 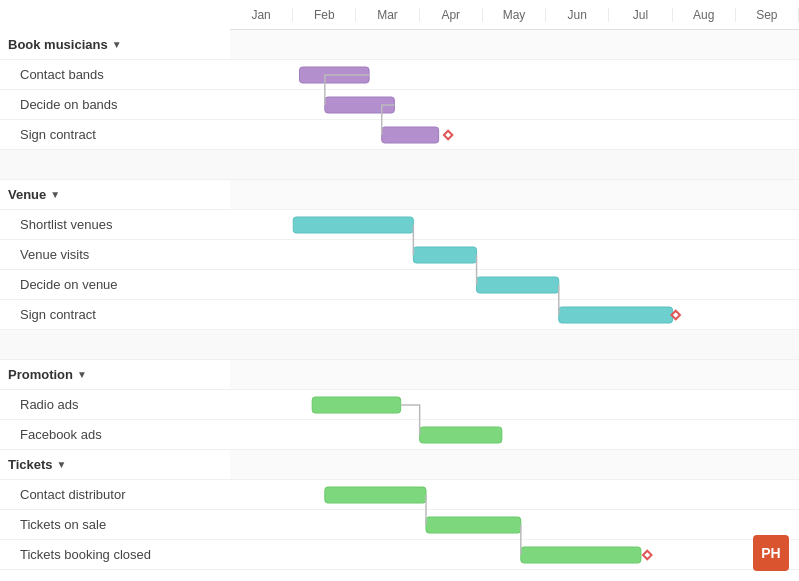 What do you see at coordinates (514, 405) in the screenshot?
I see `row-radio-ads` at bounding box center [514, 405].